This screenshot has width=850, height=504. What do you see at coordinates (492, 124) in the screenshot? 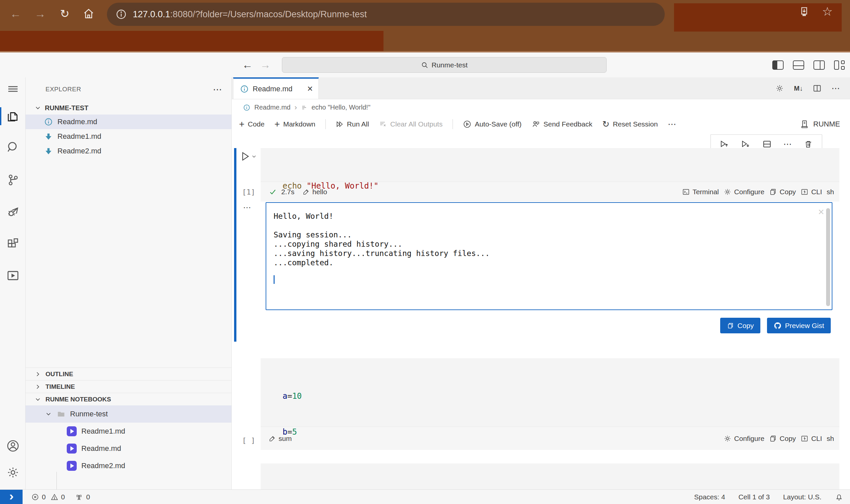
I see `autosave-toggle: Auto-Save (off)` at bounding box center [492, 124].